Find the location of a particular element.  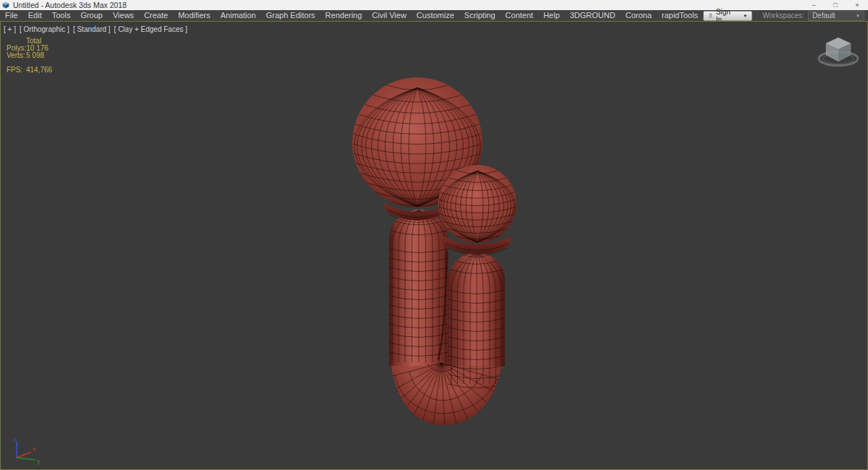

menu-graph-editors: Graph Editors is located at coordinates (291, 16).